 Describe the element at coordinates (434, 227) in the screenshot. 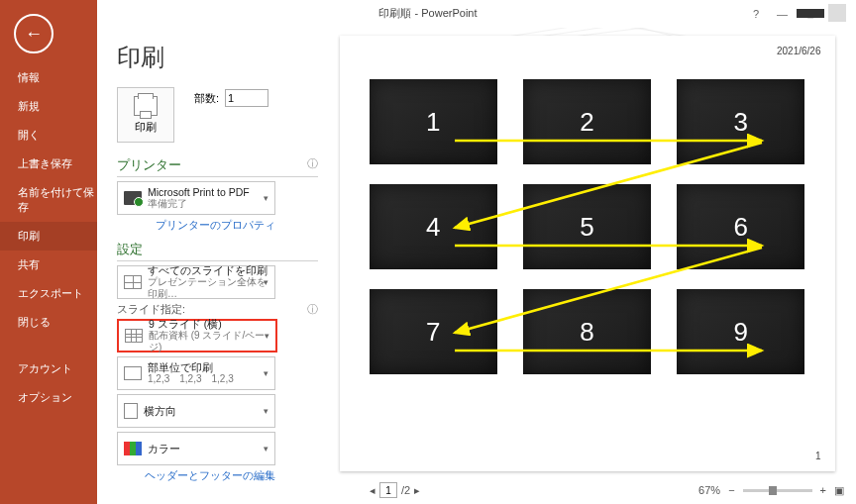

I see `slide-thumb: 4` at that location.